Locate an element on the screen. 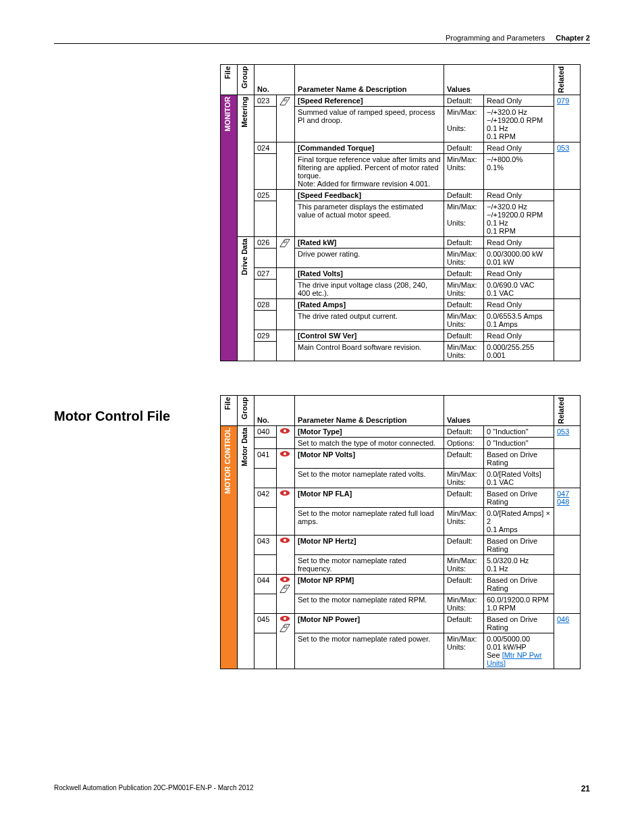  related-cell: 046 is located at coordinates (567, 641).